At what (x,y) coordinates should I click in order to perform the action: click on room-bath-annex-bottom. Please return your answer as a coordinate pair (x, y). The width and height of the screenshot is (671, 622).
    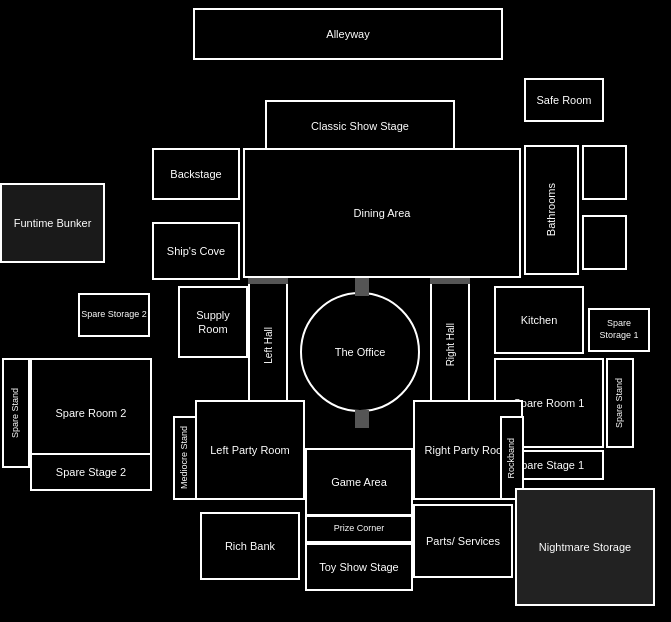
    Looking at the image, I should click on (604, 242).